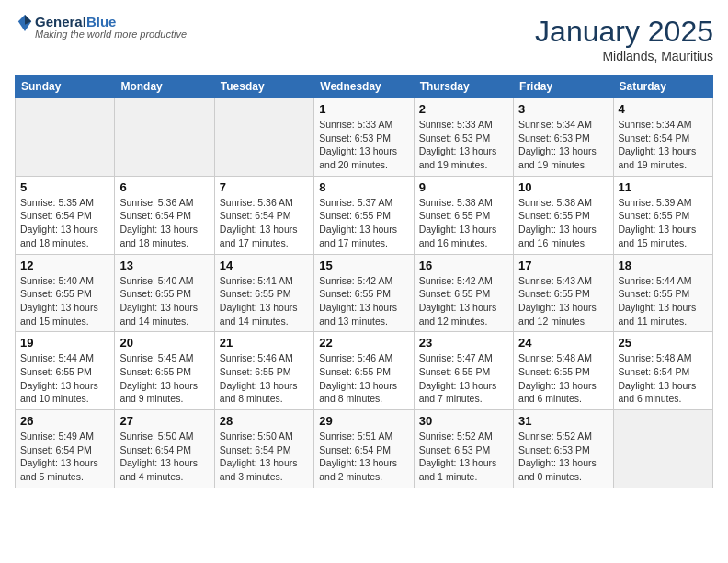 This screenshot has width=728, height=563. I want to click on calendar-cell: 30Sunrise: 5:52 AM Sunset: 6:53 PM Dayli…, so click(463, 449).